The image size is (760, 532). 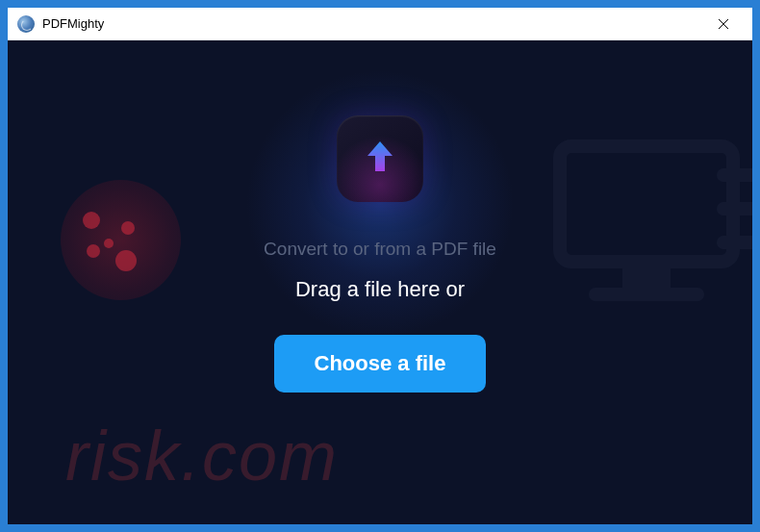 What do you see at coordinates (202, 456) in the screenshot?
I see `watermark-text: risk.com` at bounding box center [202, 456].